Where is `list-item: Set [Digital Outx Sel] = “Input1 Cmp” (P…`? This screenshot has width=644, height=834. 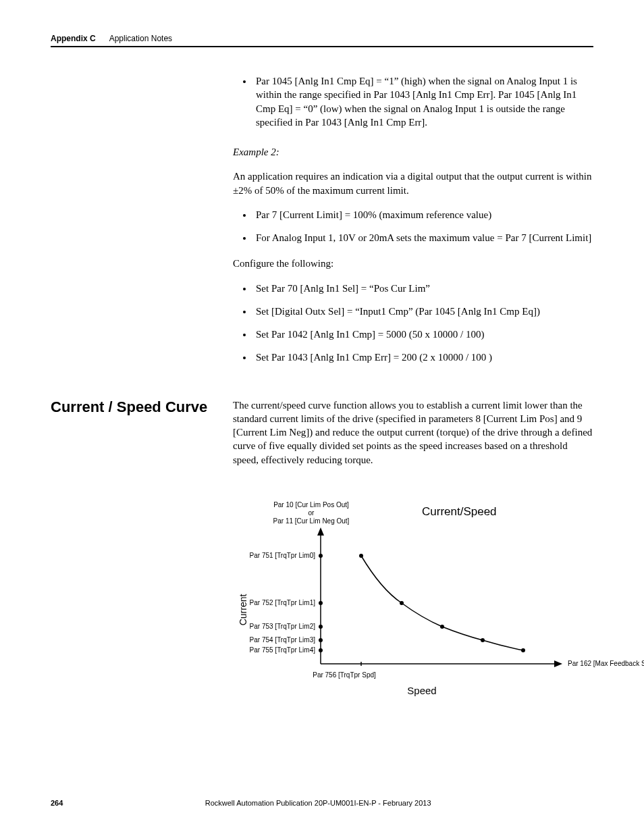
list-item: Set [Digital Outx Sel] = “Input1 Cmp” (P… is located at coordinates (423, 311).